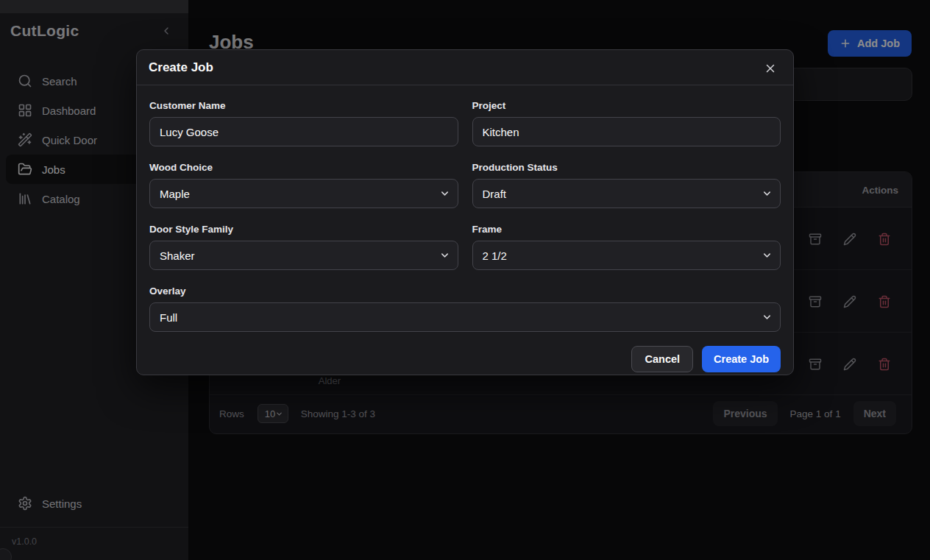 The height and width of the screenshot is (560, 930). Describe the element at coordinates (627, 247) in the screenshot. I see `frame-field-group: Frame 2 1/2` at that location.